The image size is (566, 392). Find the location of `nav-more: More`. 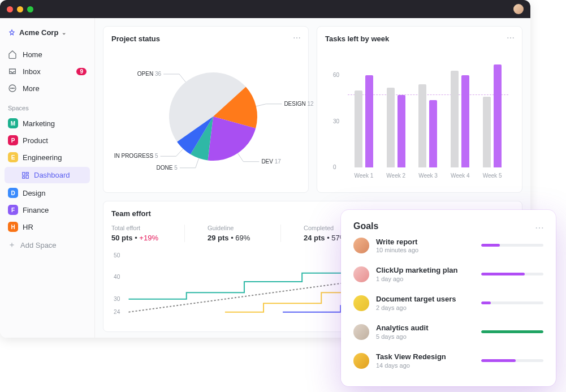

nav-more: More is located at coordinates (47, 88).